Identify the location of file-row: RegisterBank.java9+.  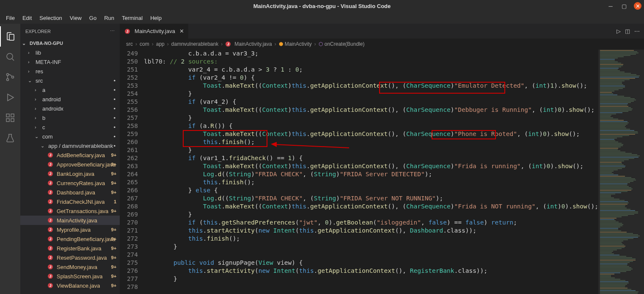
(70, 248).